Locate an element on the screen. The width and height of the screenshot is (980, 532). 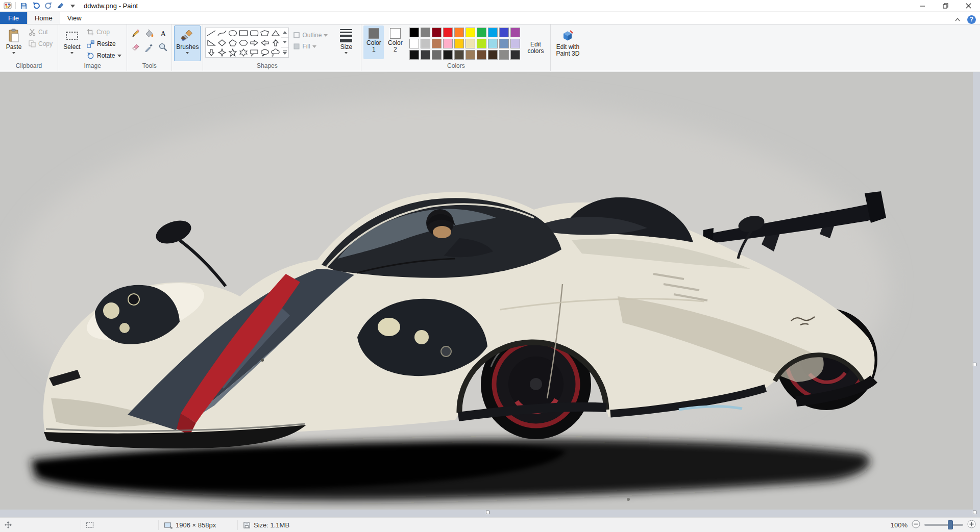
size-button: Size is located at coordinates (346, 43).